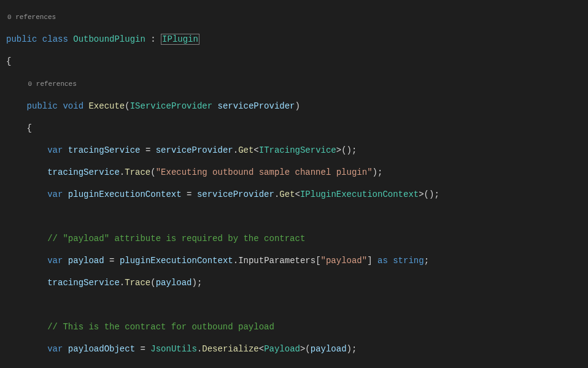 The image size is (588, 368). I want to click on code-line: var payload = pluginExecutionContext.Inp…, so click(297, 261).